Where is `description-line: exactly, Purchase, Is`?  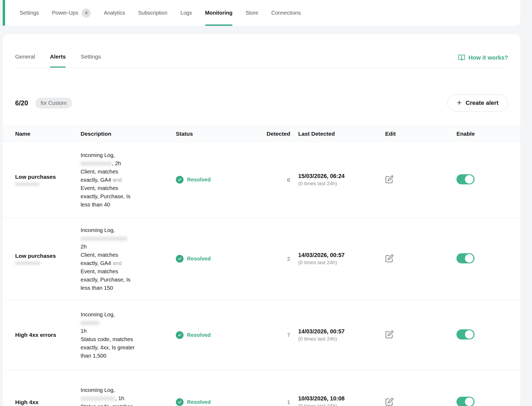
description-line: exactly, Purchase, Is is located at coordinates (128, 279).